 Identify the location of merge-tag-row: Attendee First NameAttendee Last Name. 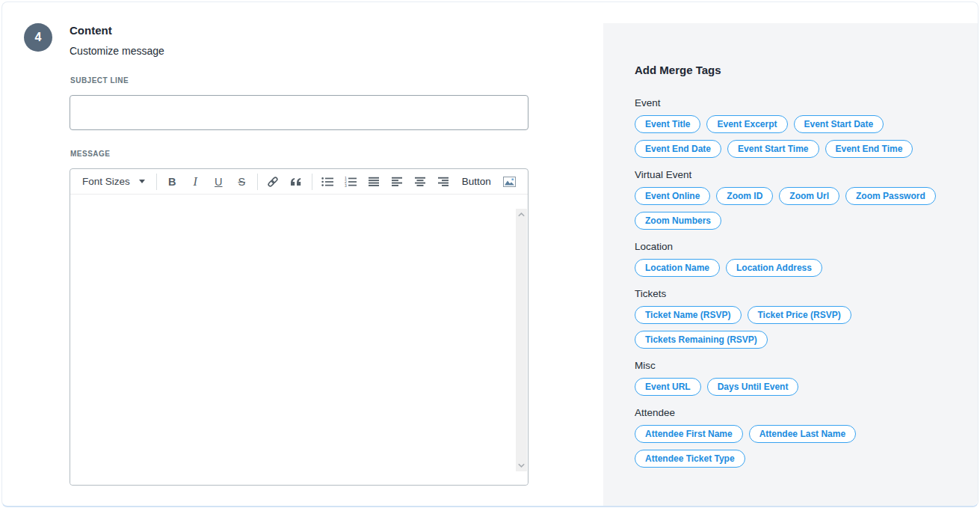
(791, 434).